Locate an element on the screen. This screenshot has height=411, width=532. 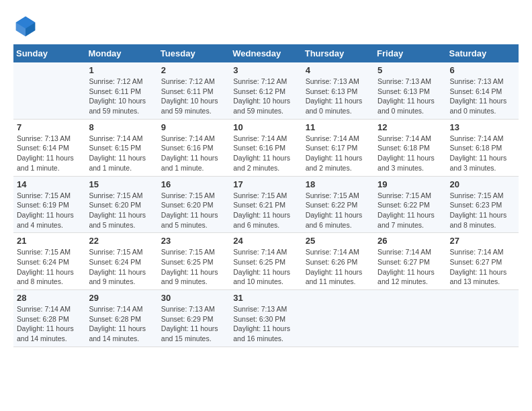
calendar-cell: 28Sunrise: 7:14 AM Sunset: 6:28 PM Dayli… is located at coordinates (50, 318).